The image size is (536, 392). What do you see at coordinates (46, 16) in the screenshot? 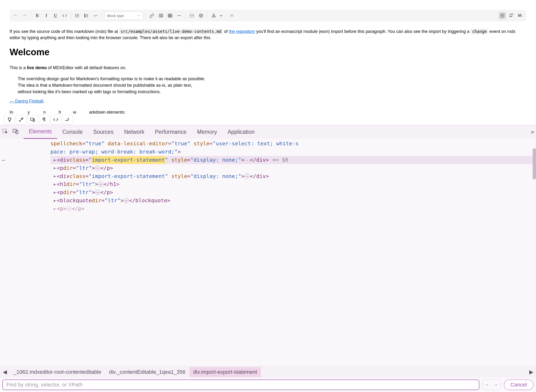
I see `italic-button: I` at bounding box center [46, 16].